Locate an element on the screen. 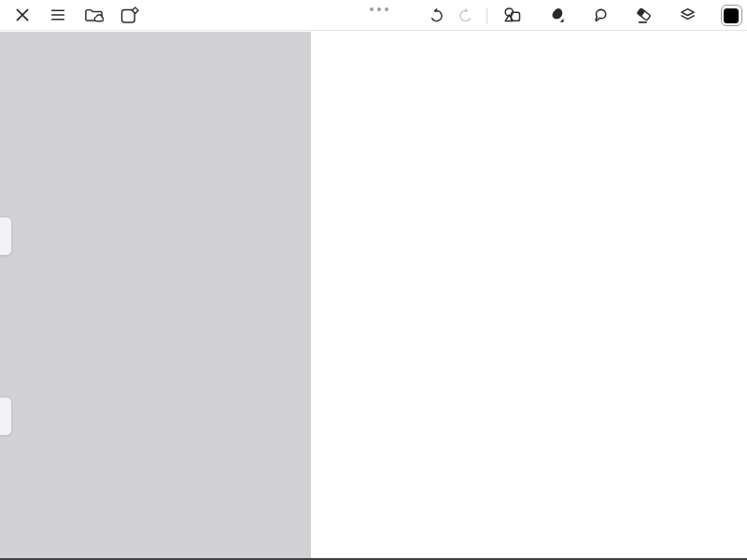  eraser-icon is located at coordinates (644, 15).